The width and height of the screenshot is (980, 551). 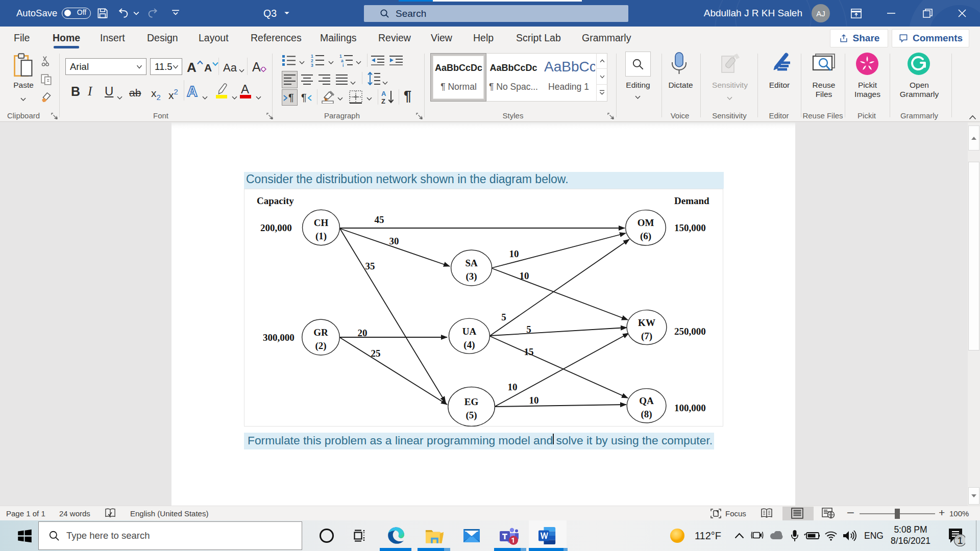 I want to click on svg-text: Capacity, so click(x=276, y=201).